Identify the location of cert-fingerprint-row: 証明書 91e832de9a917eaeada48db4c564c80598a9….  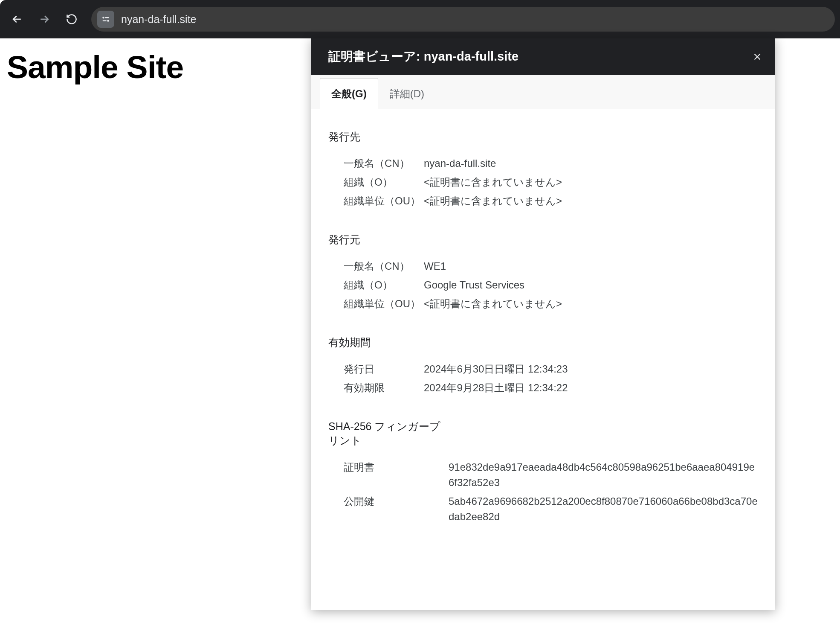
(543, 475).